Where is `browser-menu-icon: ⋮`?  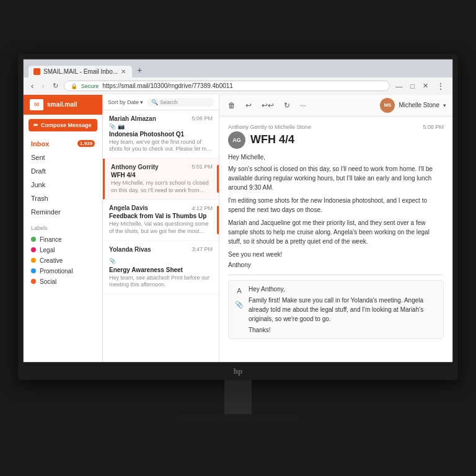
browser-menu-icon: ⋮ is located at coordinates (441, 86).